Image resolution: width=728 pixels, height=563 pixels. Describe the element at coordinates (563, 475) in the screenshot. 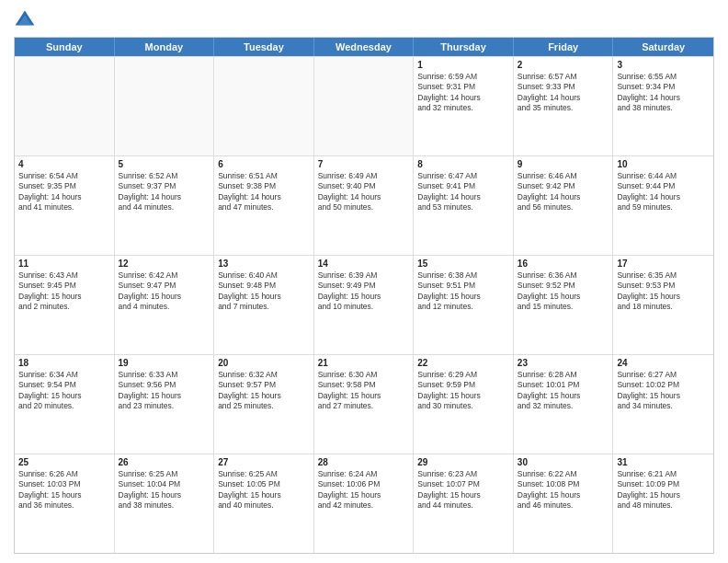

I see `cell-line-30-0: Sunrise: 6:22 AM` at that location.